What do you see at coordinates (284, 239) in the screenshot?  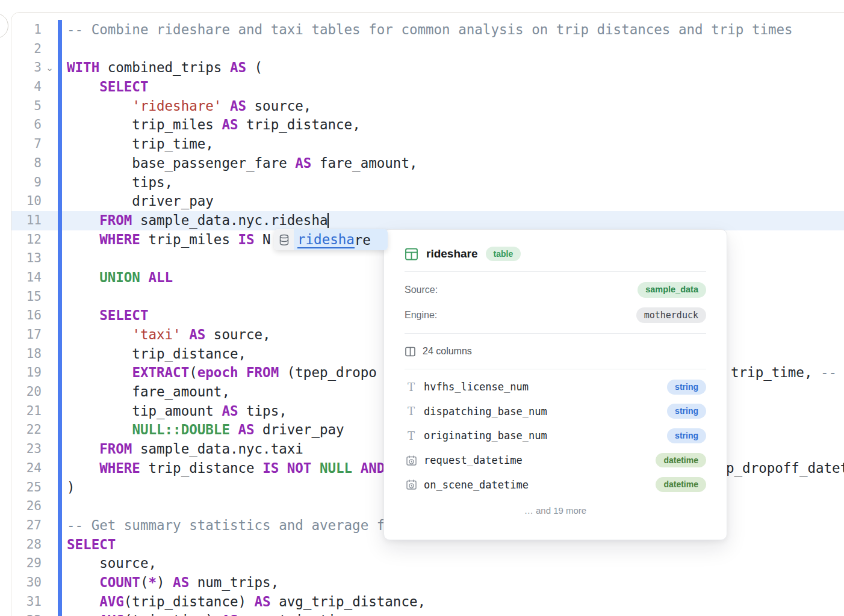 I see `database-icon` at bounding box center [284, 239].